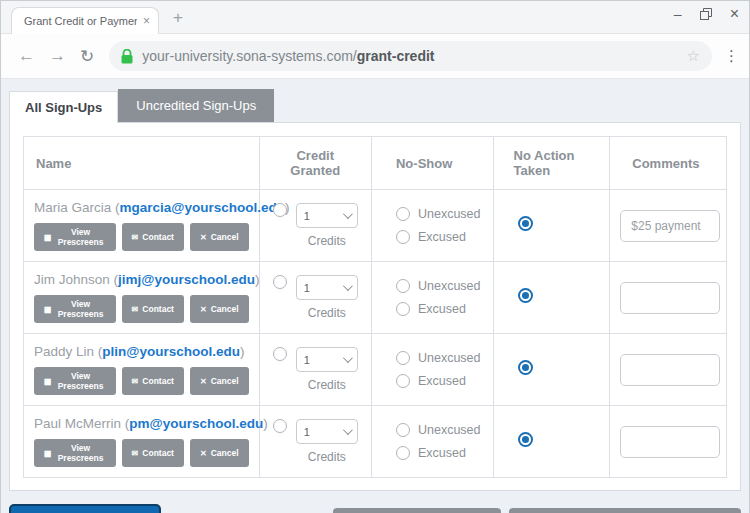  I want to click on url-text: your-university.sona-systems.com/grant-c…, so click(288, 56).